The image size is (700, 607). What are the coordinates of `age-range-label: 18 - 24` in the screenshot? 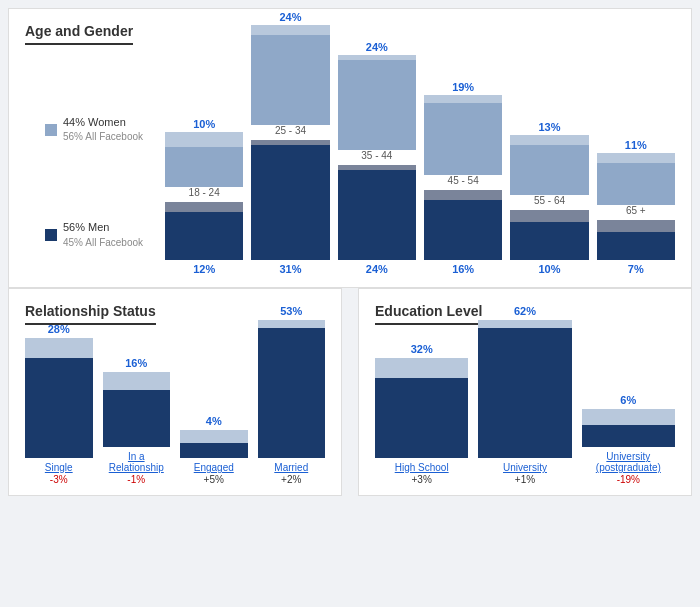 It's located at (204, 192).